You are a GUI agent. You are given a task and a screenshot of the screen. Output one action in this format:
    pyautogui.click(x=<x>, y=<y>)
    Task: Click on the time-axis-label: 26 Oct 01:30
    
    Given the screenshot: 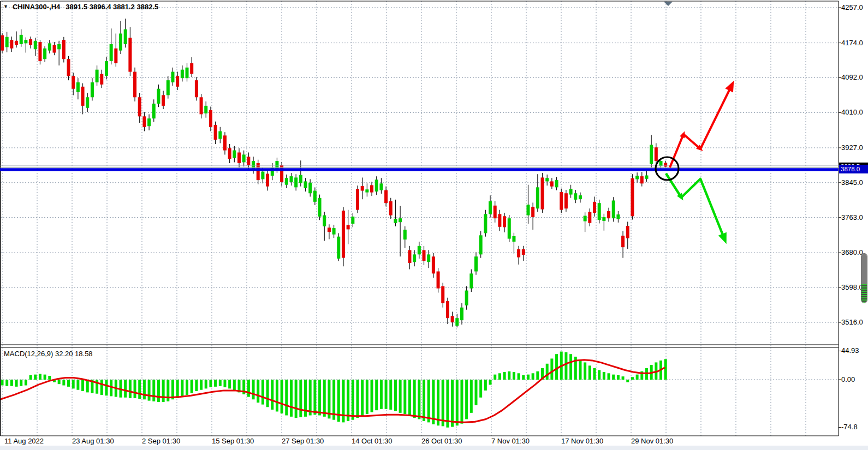 What is the action you would take?
    pyautogui.click(x=442, y=441)
    